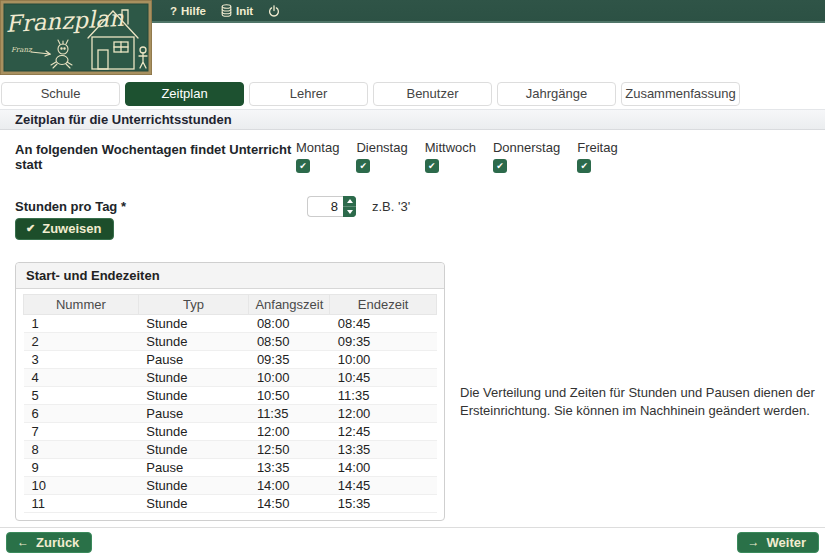 This screenshot has width=825, height=554. Describe the element at coordinates (412, 120) in the screenshot. I see `page-title: Zeitplan für die Unterrichtsstunden` at that location.